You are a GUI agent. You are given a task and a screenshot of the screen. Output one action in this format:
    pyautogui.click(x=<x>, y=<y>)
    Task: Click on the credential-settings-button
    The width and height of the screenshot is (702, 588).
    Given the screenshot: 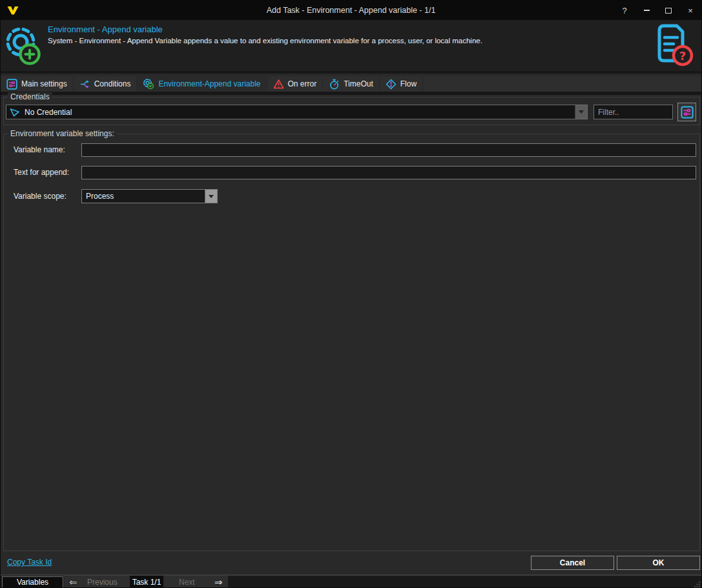 What is the action you would take?
    pyautogui.click(x=687, y=112)
    